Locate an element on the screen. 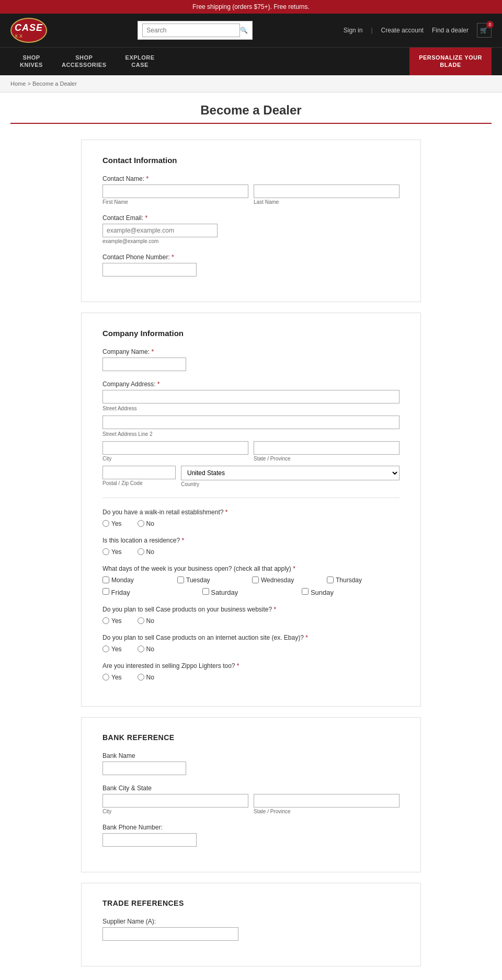 This screenshot has width=502, height=980. tuesday-checkbox is located at coordinates (181, 580).